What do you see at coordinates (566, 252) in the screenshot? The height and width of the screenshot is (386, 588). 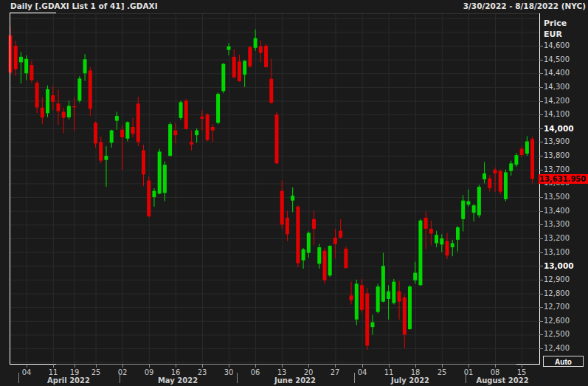 I see `price-tick-label: 13,100` at bounding box center [566, 252].